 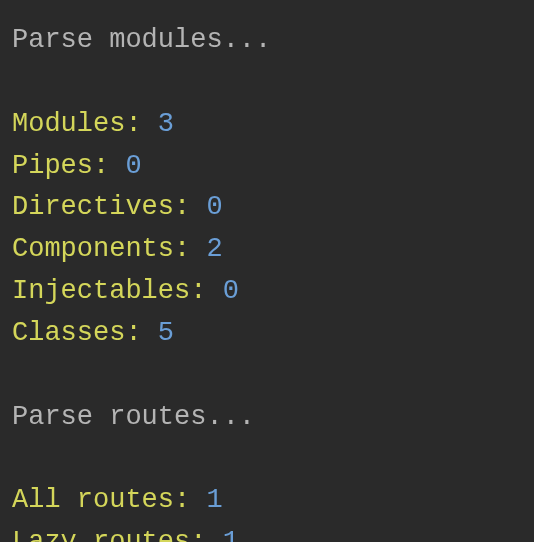 I want to click on stat-label: Classes:, so click(x=77, y=333).